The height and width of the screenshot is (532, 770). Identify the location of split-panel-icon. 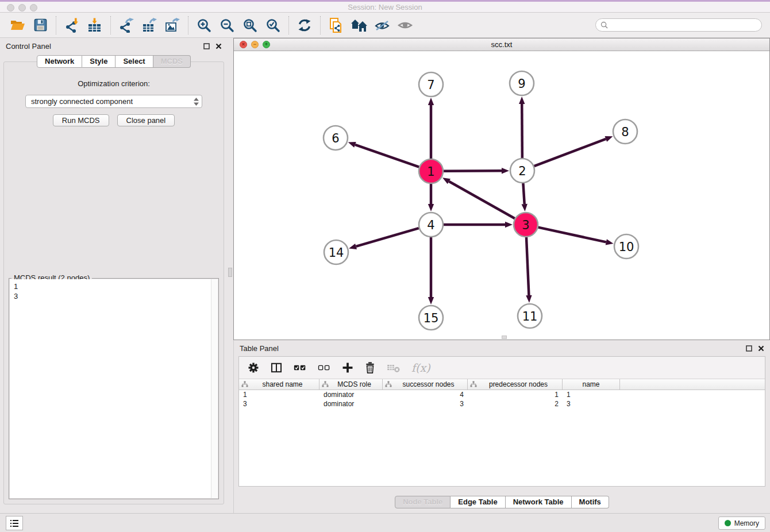
(276, 368).